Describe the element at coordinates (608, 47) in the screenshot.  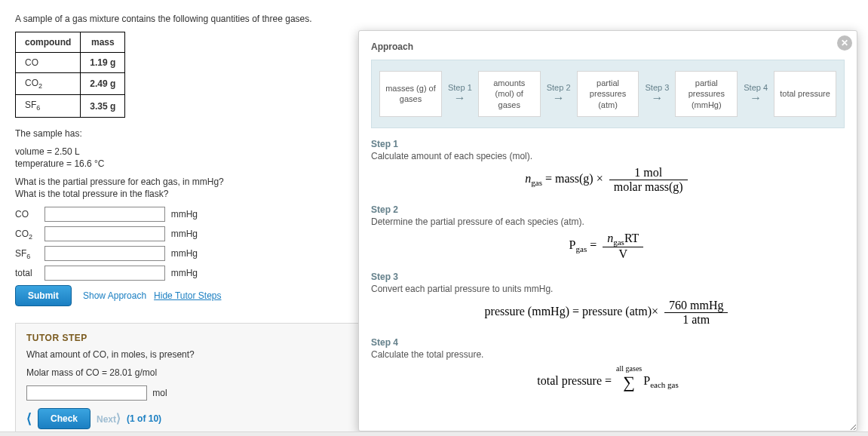
I see `approach-title: Approach` at that location.